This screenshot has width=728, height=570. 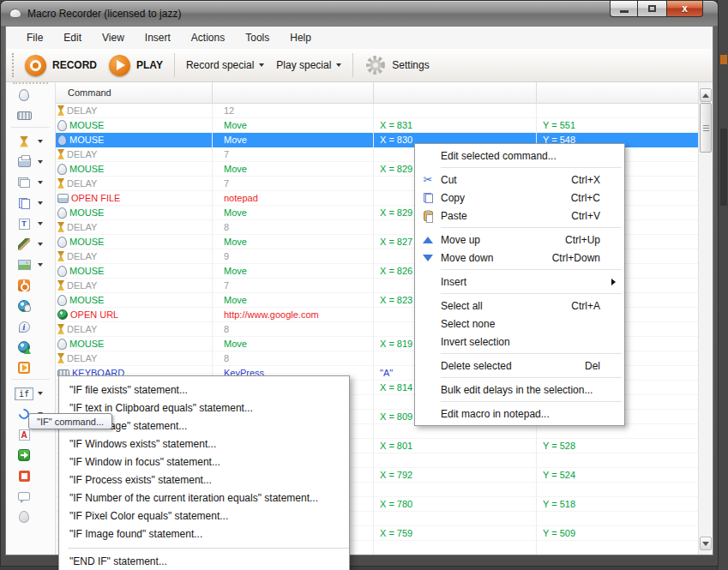 I want to click on menu-help: Help, so click(x=300, y=38).